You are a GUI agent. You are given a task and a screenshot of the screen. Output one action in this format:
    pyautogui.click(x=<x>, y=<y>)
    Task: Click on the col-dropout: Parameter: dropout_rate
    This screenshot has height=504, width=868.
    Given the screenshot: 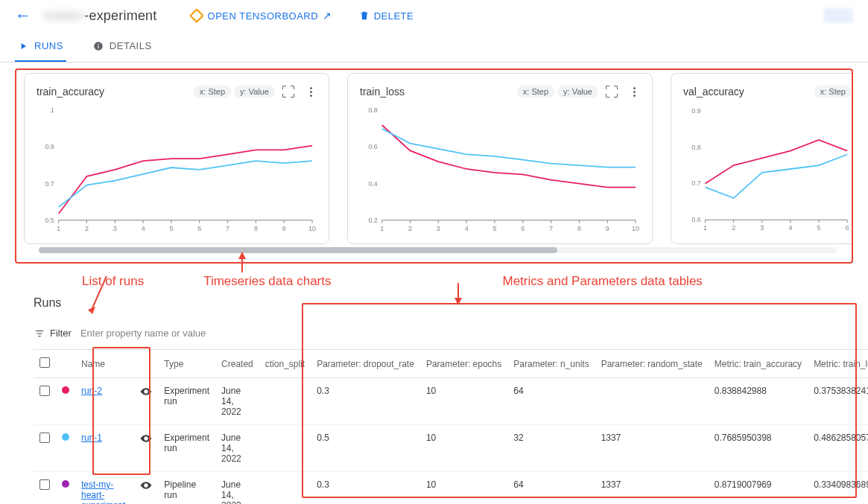 What is the action you would take?
    pyautogui.click(x=365, y=364)
    